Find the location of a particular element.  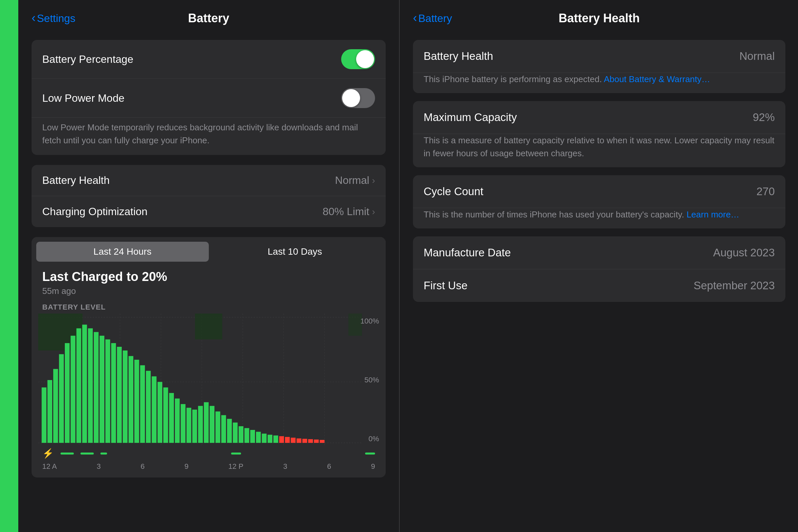

chart-info: Last Charged to 20% 55m ago is located at coordinates (209, 285).